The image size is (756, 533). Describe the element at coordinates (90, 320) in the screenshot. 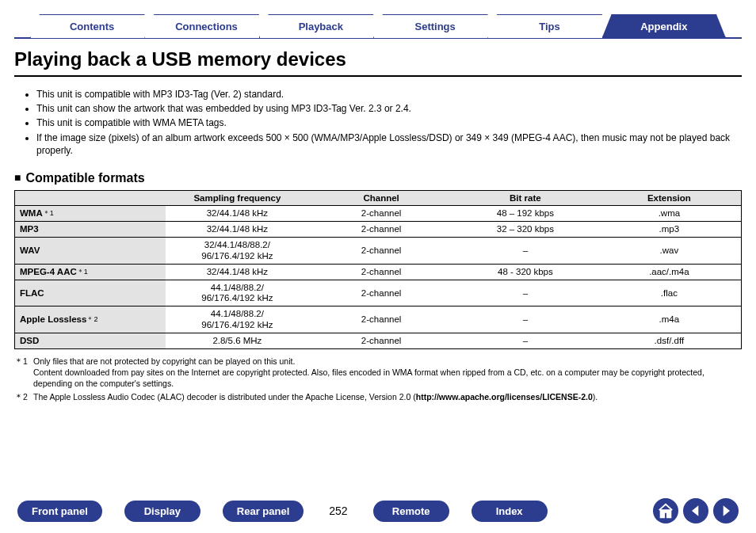

I see `format-name-cell: Apple Lossless＊2` at that location.